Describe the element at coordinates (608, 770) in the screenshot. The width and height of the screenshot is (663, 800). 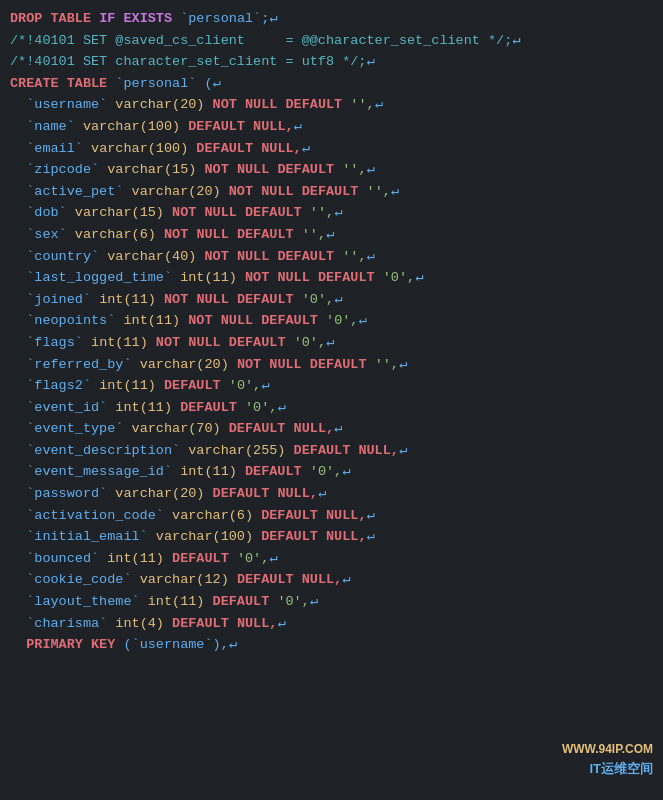
I see `watermark-title: IT运维空间` at that location.